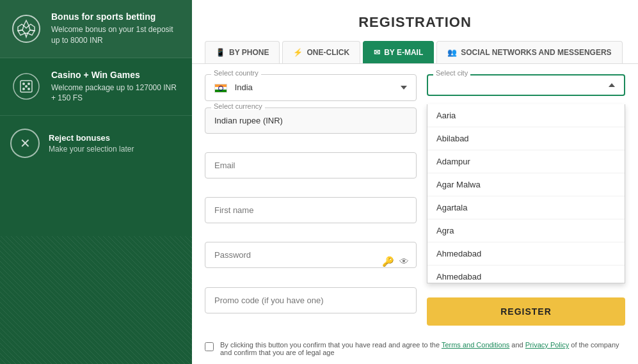 The height and width of the screenshot is (364, 638). What do you see at coordinates (116, 93) in the screenshot?
I see `casino-bonus-desc: Welcome package up to 127000 INR + 150 F…` at bounding box center [116, 93].